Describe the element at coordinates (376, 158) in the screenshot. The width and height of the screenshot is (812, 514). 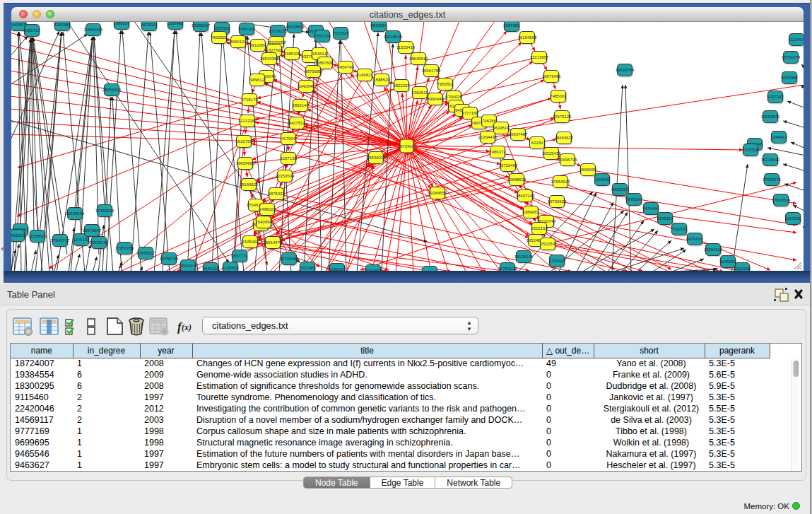
I see `svg-text: 15830027` at that location.